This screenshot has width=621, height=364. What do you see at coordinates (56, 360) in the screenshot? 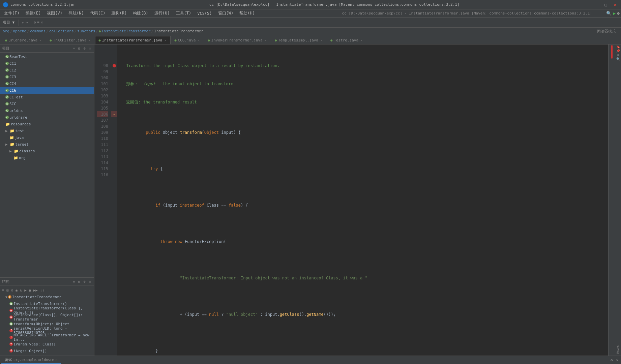
I see `debug-tab-close: ✕` at bounding box center [56, 360].